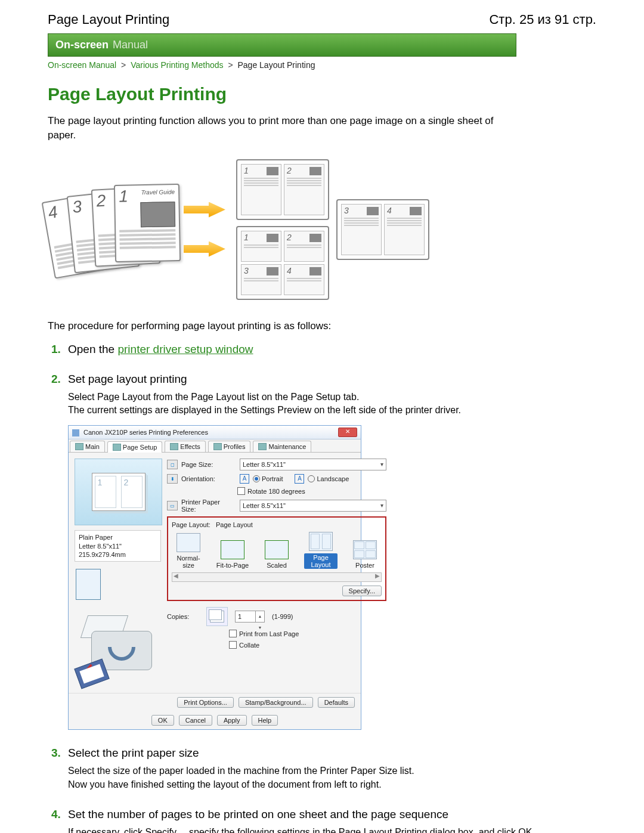 This screenshot has width=644, height=833. I want to click on rotate-180-checkbox: Rotate 180 degrees, so click(271, 491).